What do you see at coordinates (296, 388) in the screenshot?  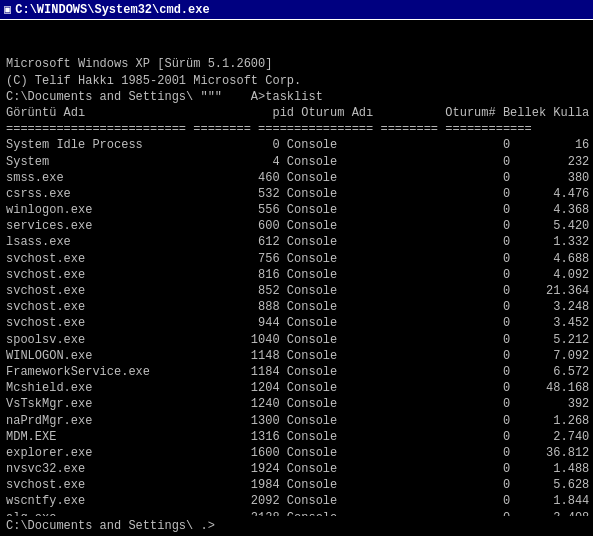 I see `terminal-line: Mcshield.exe 1204 Console 0 48.168 K` at bounding box center [296, 388].